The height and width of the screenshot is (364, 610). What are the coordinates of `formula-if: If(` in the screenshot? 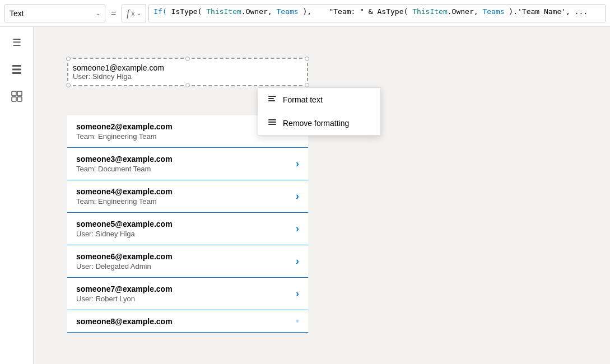 It's located at (160, 11).